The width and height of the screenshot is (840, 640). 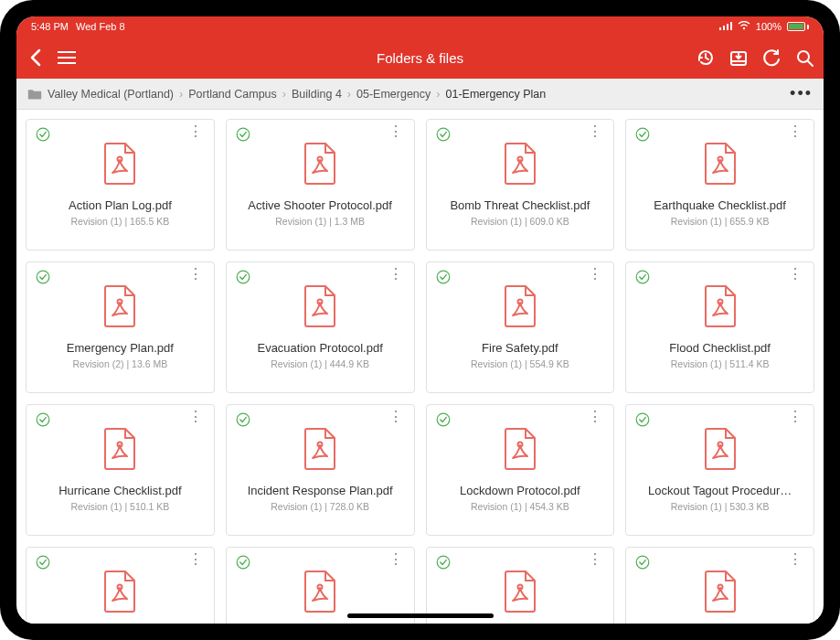 I want to click on file-card: ⋮ Lockdown Protocol.pdf Revision (1) | 4…, so click(x=521, y=470).